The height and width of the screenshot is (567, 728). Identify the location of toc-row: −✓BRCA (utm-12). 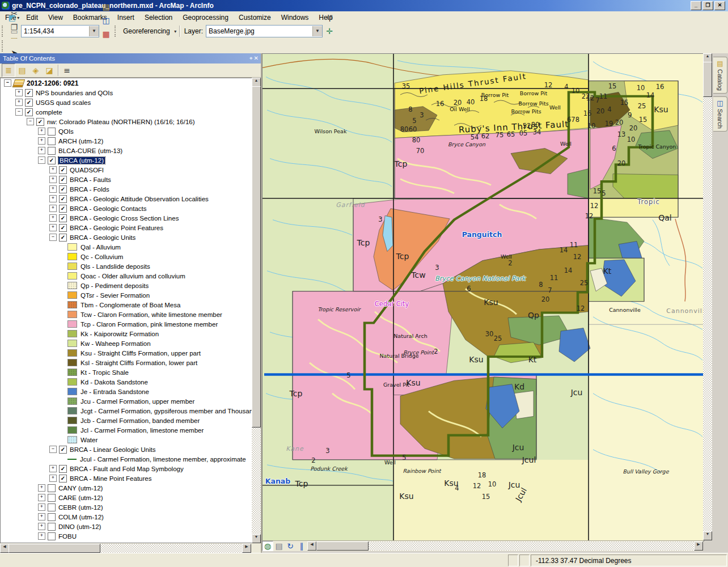
(126, 160).